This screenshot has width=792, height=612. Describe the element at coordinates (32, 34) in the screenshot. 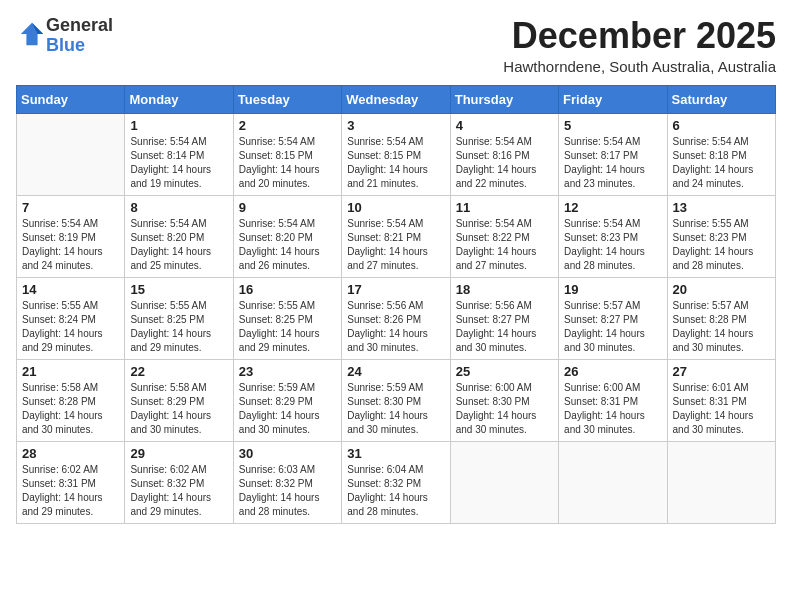

I see `logo-icon` at that location.